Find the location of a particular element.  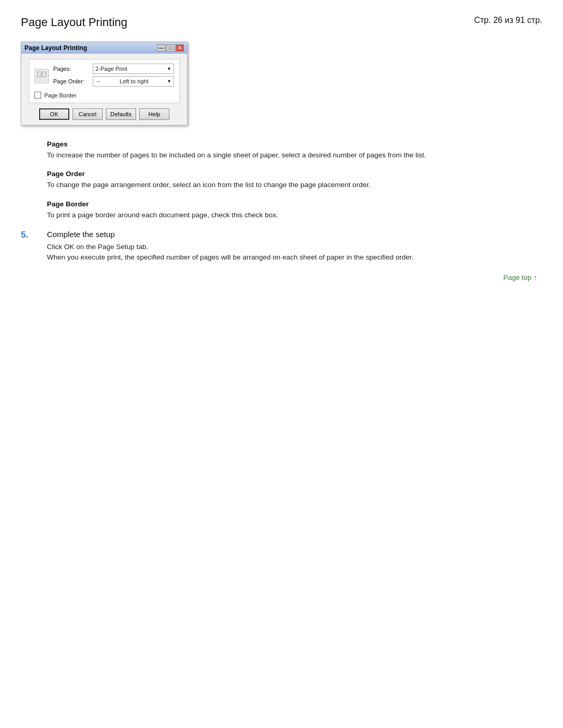

defaults-button: Defaults is located at coordinates (121, 114).